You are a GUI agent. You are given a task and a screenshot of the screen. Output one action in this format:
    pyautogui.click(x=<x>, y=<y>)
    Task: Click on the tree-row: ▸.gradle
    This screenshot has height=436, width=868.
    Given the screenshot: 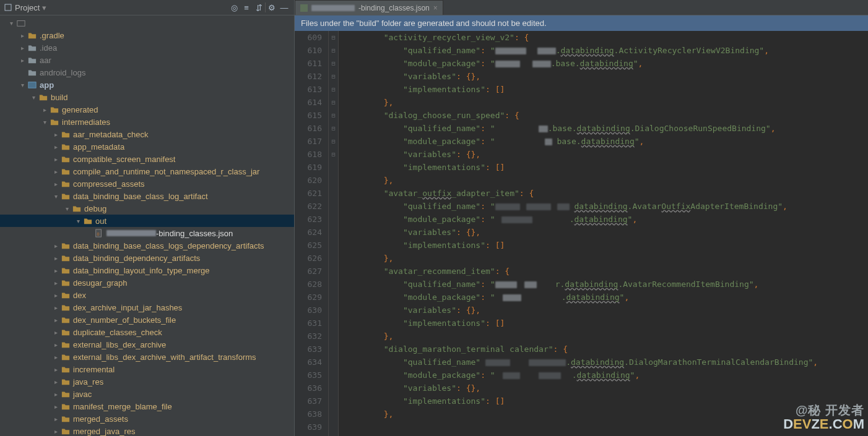 What is the action you would take?
    pyautogui.click(x=147, y=35)
    